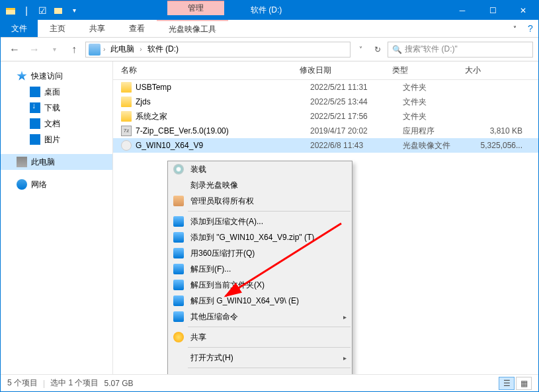 The height and width of the screenshot is (392, 539). What do you see at coordinates (34, 50) in the screenshot?
I see `forward-button: →` at bounding box center [34, 50].